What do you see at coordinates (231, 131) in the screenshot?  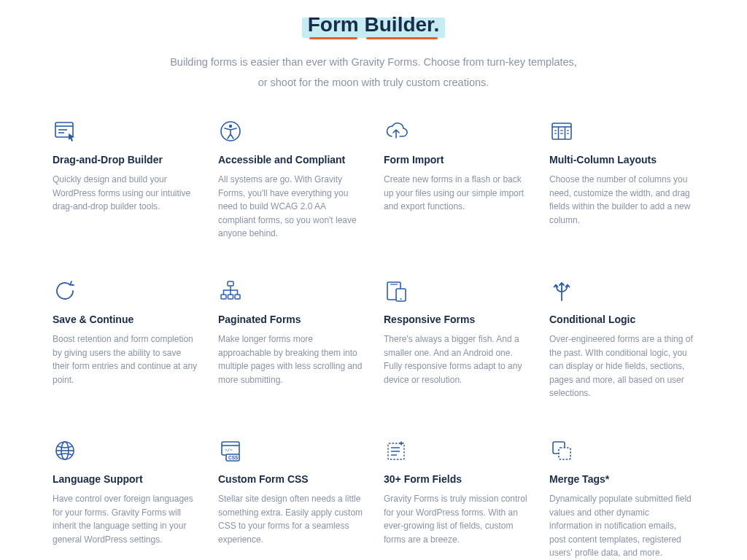 I see `accessibility-icon` at bounding box center [231, 131].